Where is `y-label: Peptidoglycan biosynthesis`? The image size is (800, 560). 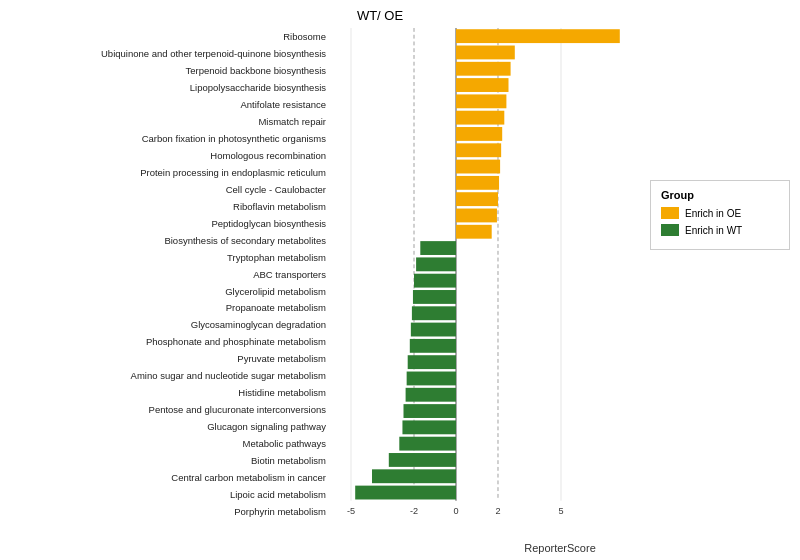 y-label: Peptidoglycan biosynthesis is located at coordinates (170, 224).